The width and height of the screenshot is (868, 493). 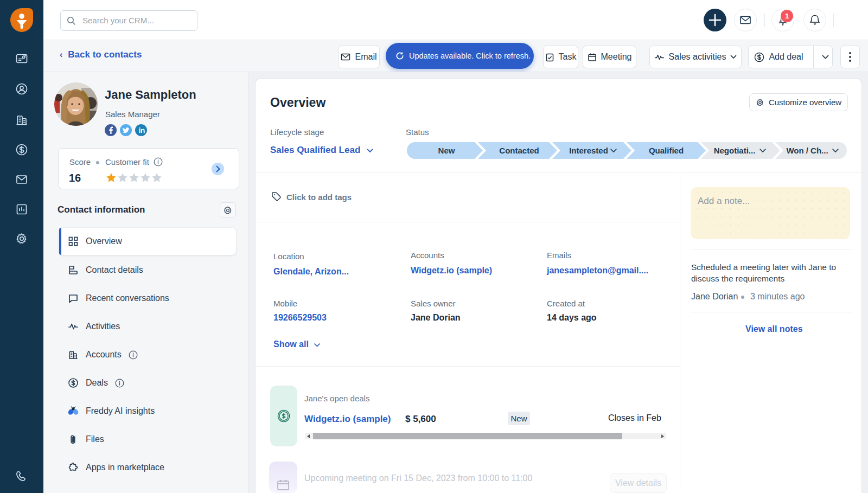 What do you see at coordinates (735, 151) in the screenshot?
I see `svg-text: Negotiati...` at bounding box center [735, 151].